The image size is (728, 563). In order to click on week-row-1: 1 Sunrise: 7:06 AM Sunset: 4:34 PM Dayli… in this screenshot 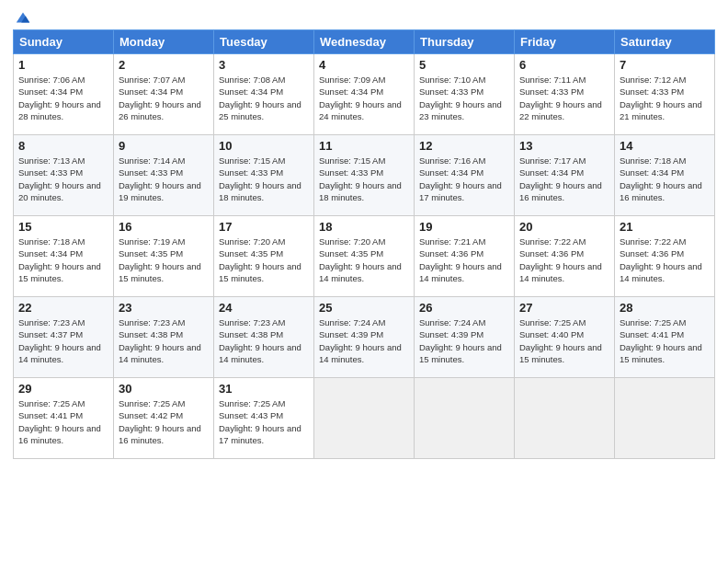, I will do `click(364, 95)`.